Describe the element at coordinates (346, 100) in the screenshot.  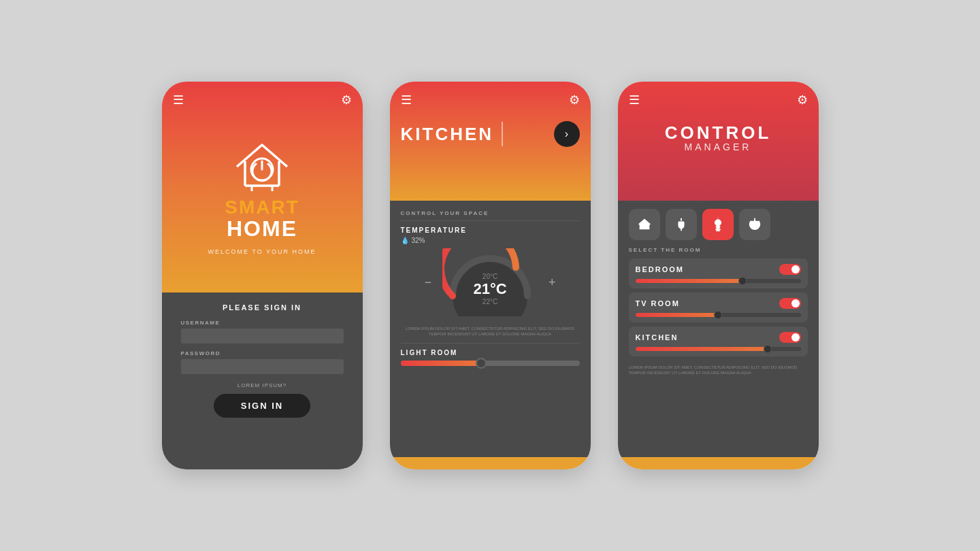
I see `gear-icon: ⚙` at that location.